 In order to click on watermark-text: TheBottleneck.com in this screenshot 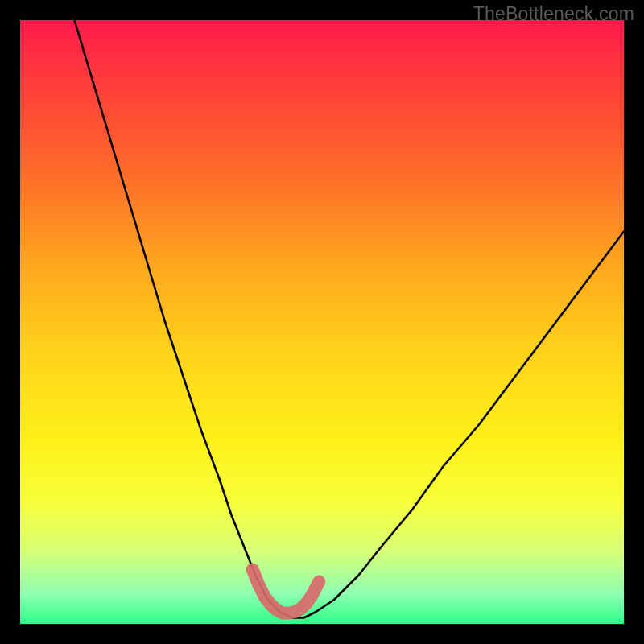, I will do `click(554, 14)`.